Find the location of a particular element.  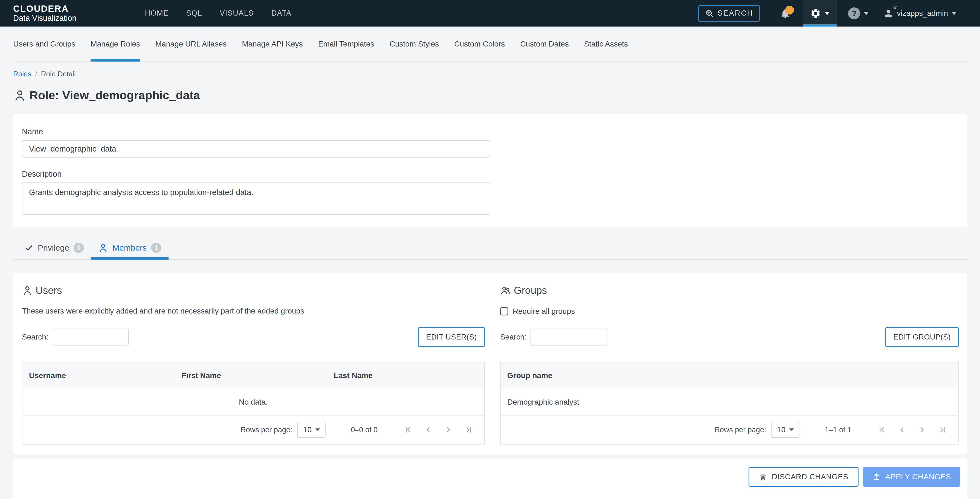

groups-table: Group name Demographic analyst Rows per … is located at coordinates (730, 403).